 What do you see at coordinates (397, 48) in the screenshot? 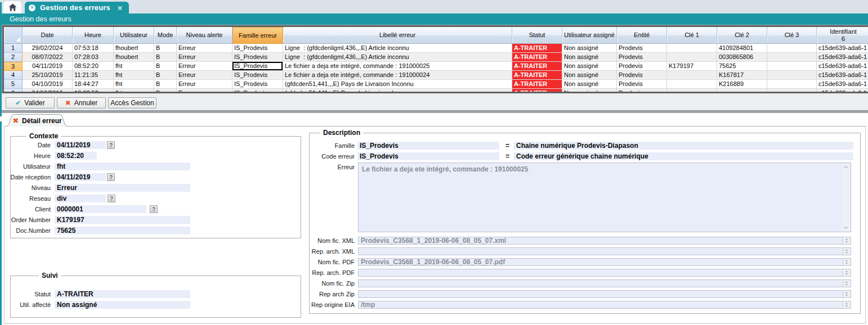
I see `cell-libelle-row1: Ligne : (gfdcdenligml,436,,,E) Article i…` at bounding box center [397, 48].